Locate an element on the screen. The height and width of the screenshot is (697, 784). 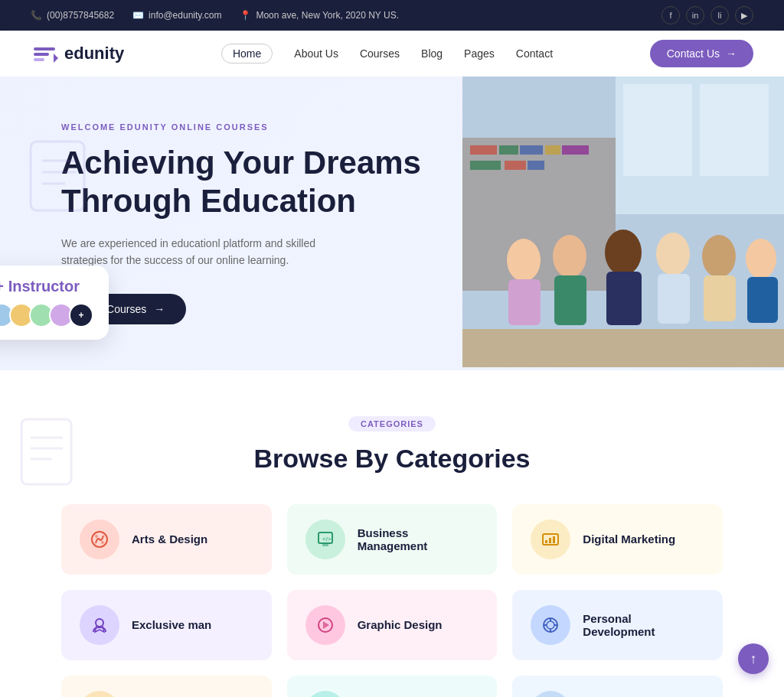
scroll-top-button: ↑ is located at coordinates (753, 659).